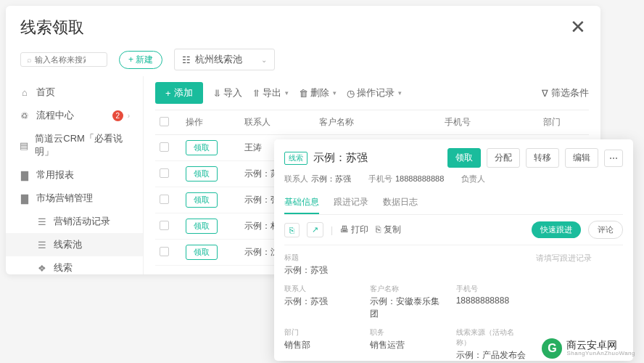 The image size is (644, 363). Describe the element at coordinates (320, 346) in the screenshot. I see `field-dept: 销售部` at that location.